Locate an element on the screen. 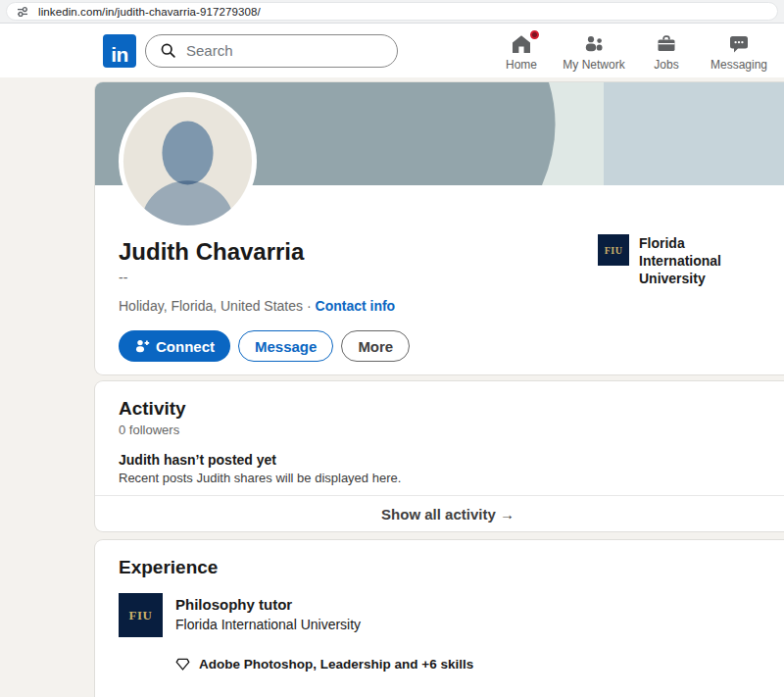  activity-empty-title: Judith hasn’t posted yet is located at coordinates (448, 460).